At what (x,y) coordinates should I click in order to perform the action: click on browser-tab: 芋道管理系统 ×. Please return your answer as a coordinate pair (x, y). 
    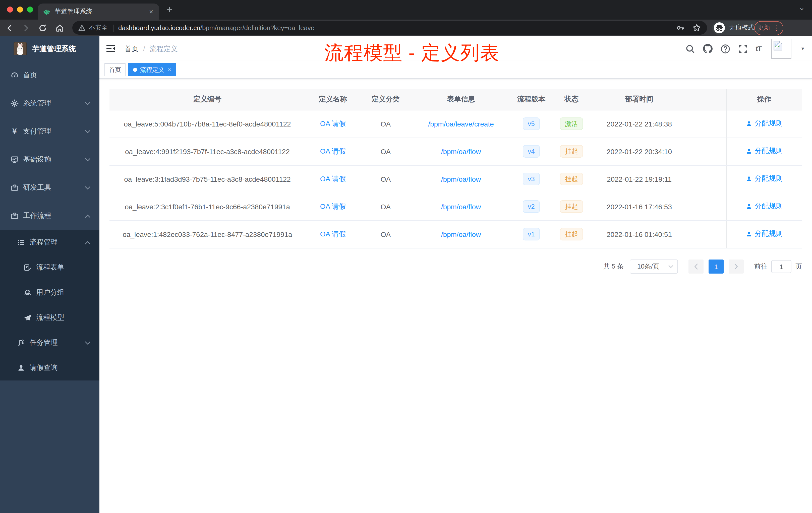
    Looking at the image, I should click on (98, 11).